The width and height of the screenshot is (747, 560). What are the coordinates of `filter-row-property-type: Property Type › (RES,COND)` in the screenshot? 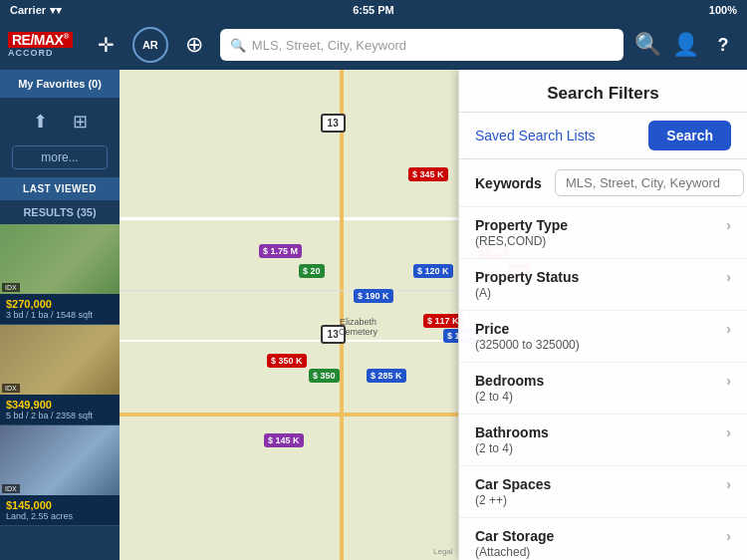 It's located at (604, 233).